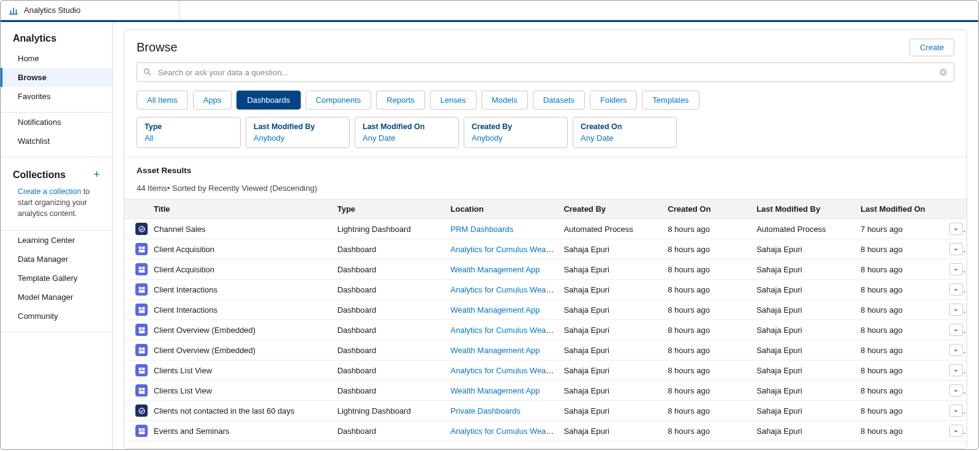 The image size is (980, 451). I want to click on column-header-last-modified-on: Last Modified On, so click(900, 209).